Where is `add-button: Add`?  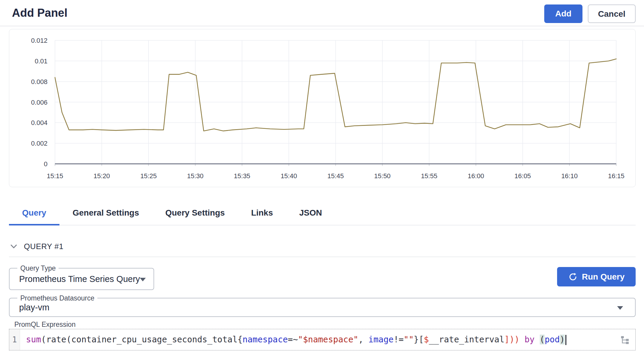
add-button: Add is located at coordinates (563, 14).